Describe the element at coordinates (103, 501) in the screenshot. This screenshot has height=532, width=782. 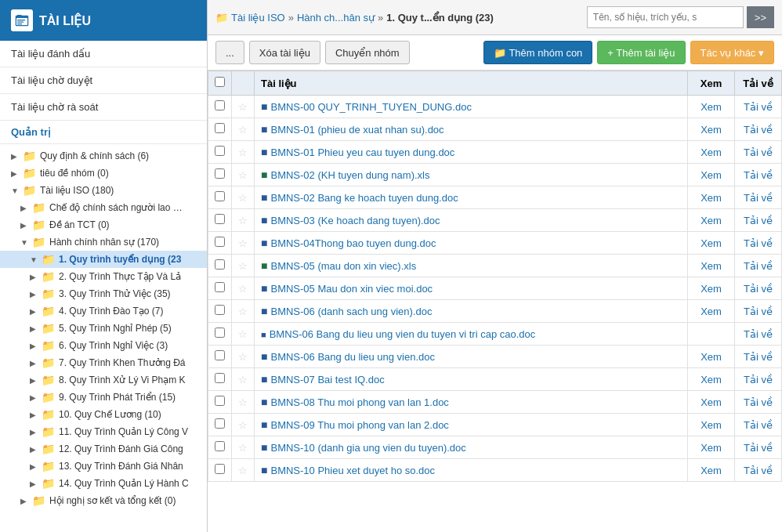
I see `tree-item-hoi-nghi: ▶📁Hội nghị sơ kết và tổng kết (0)` at that location.